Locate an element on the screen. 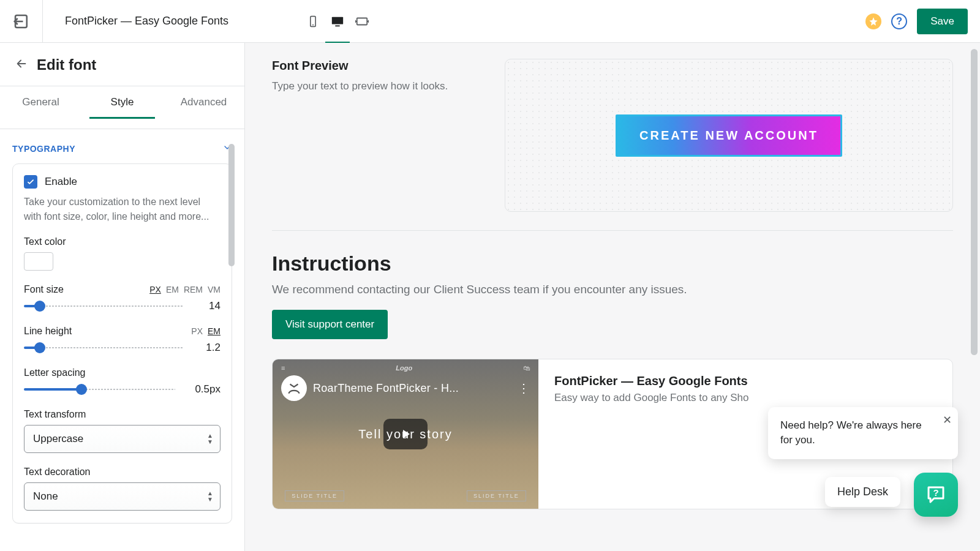  tab-advanced: Advanced is located at coordinates (203, 108).